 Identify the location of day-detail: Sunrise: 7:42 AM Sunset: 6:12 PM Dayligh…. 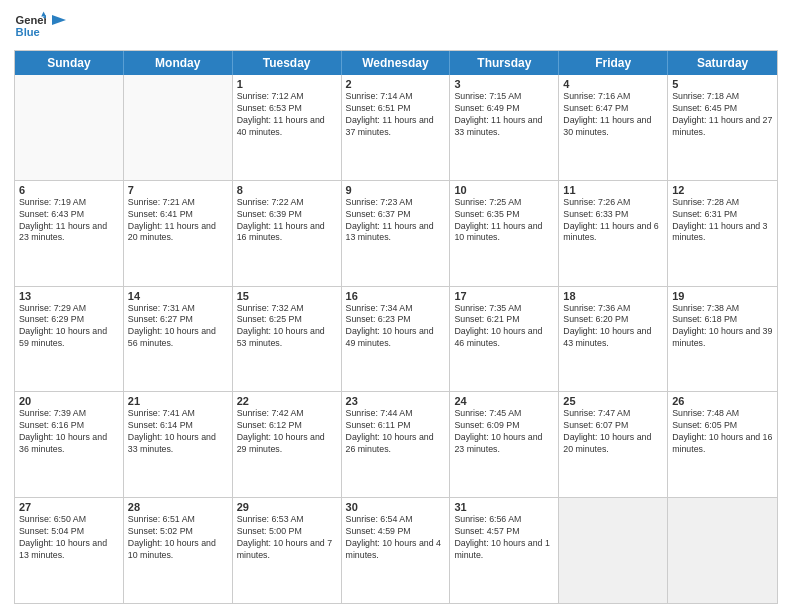
(287, 432).